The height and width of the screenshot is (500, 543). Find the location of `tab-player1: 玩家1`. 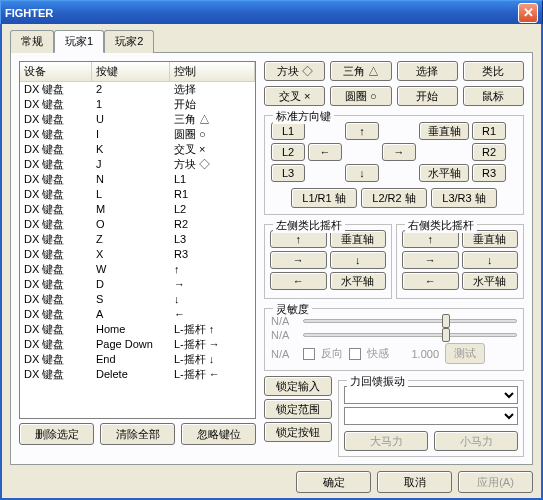

tab-player1: 玩家1 is located at coordinates (79, 42).